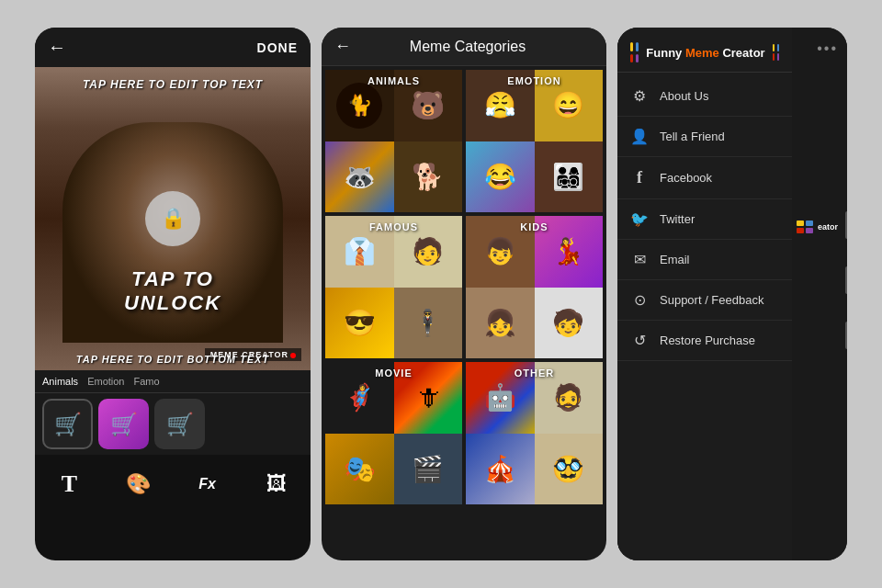  Describe the element at coordinates (705, 96) in the screenshot. I see `menu-item-about: ⚙ About Us` at that location.